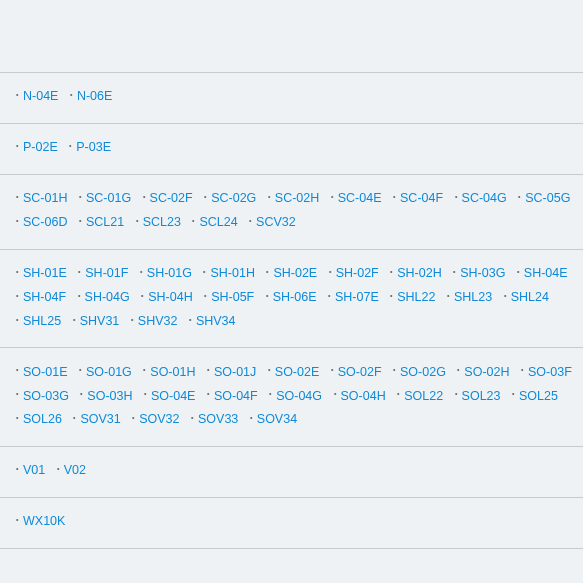  What do you see at coordinates (100, 321) in the screenshot?
I see `model-link: SHV31` at bounding box center [100, 321].